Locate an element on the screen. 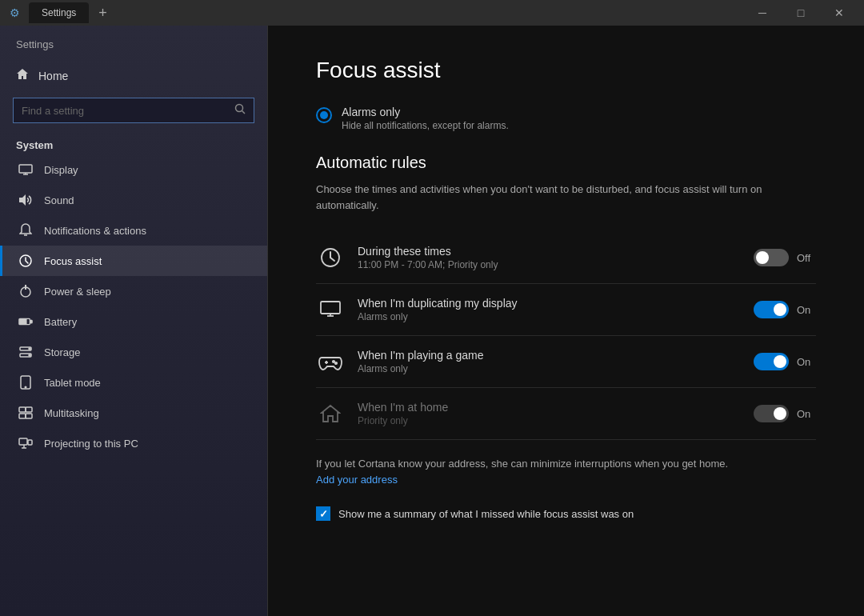 Image resolution: width=864 pixels, height=616 pixels. rule-playing-game-name: When I'm playing a game is located at coordinates (549, 355).